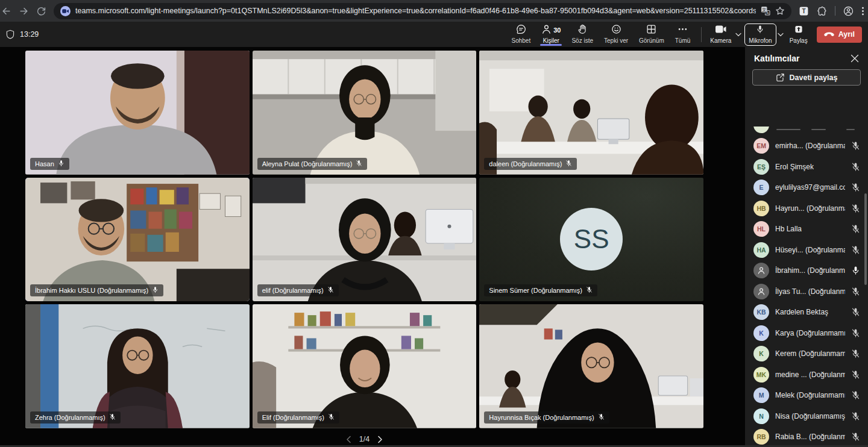 The width and height of the screenshot is (868, 447). Describe the element at coordinates (307, 164) in the screenshot. I see `participant-name: Aleyna Pulat (Doğrulanmamış)` at that location.